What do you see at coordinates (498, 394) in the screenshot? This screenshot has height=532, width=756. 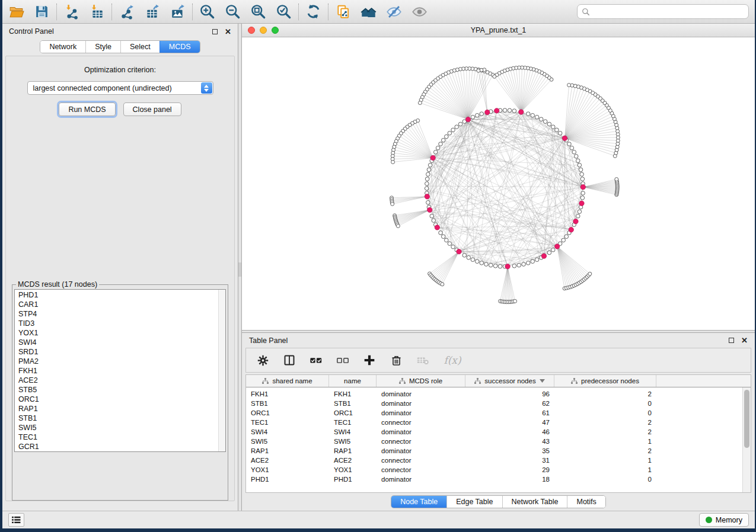 I see `table-row: FKH1FKH1dominator962` at bounding box center [498, 394].